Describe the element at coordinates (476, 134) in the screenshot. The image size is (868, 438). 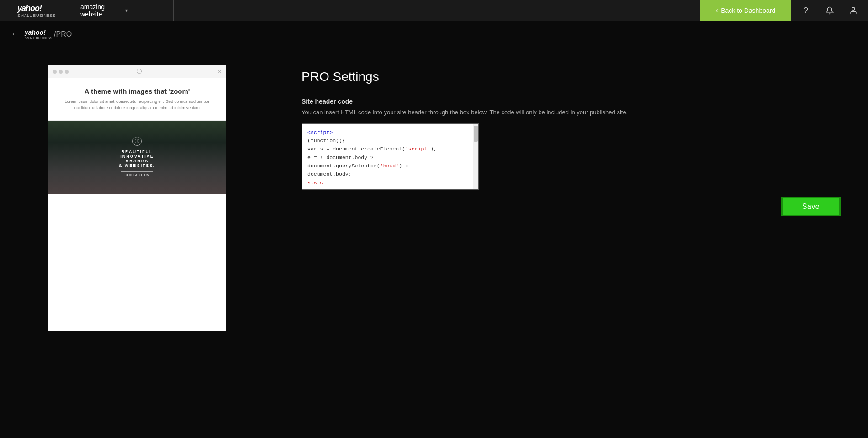
I see `code-scrollbar-thumb` at that location.